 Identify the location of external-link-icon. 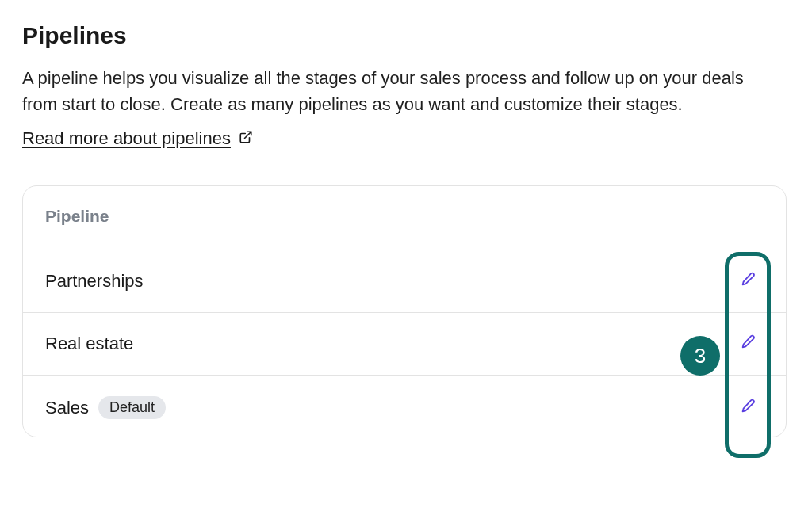
(246, 139).